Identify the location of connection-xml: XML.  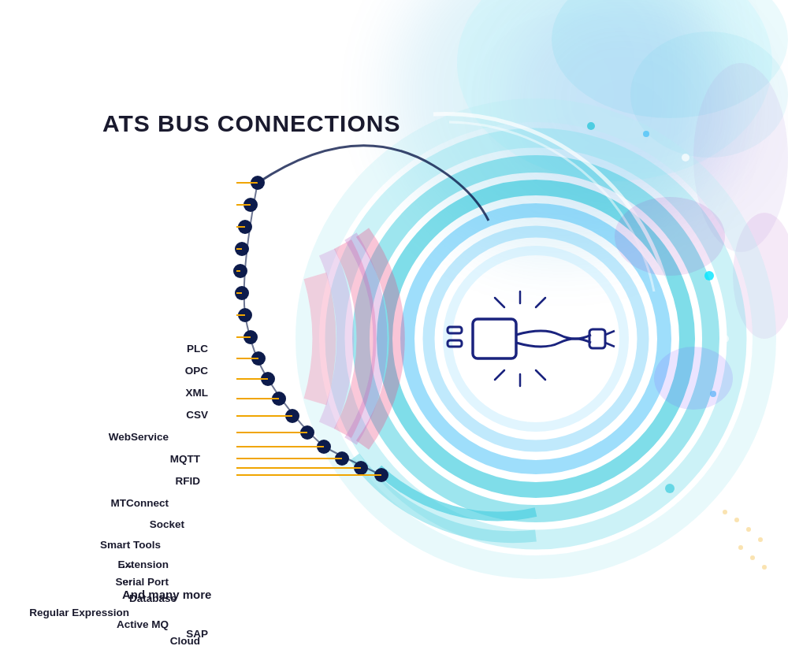
(158, 392).